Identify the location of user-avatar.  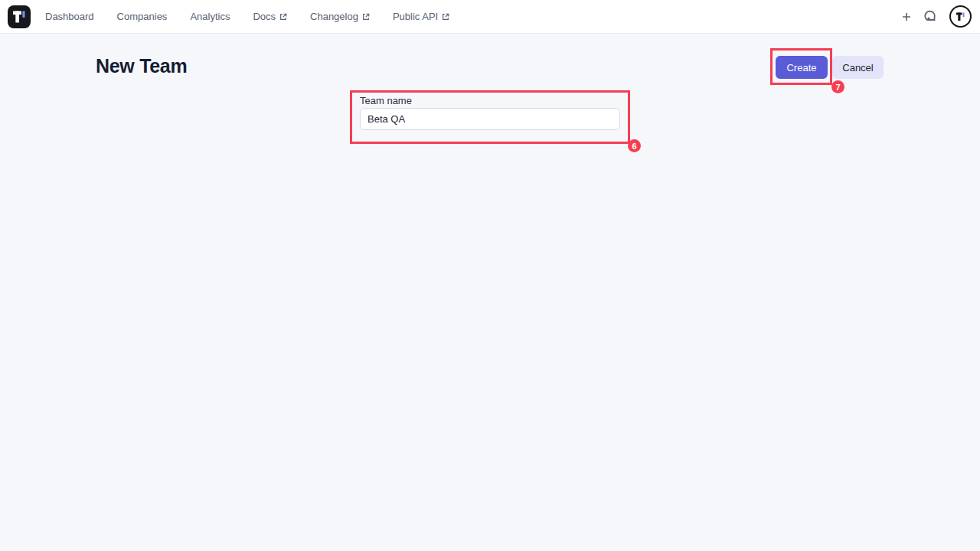
(960, 17).